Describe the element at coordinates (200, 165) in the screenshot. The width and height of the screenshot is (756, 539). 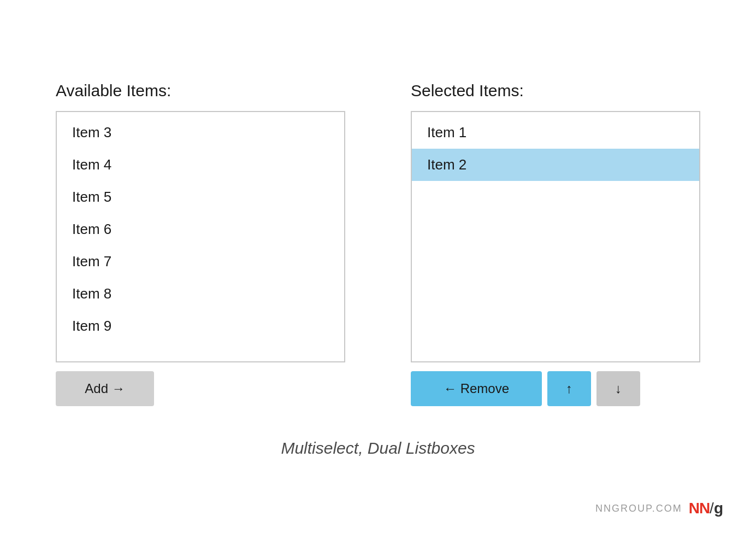
I see `list-item: Item 4` at that location.